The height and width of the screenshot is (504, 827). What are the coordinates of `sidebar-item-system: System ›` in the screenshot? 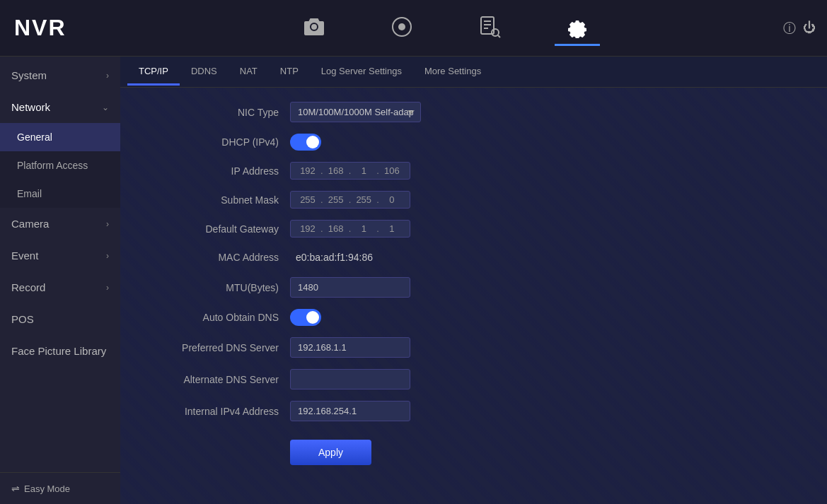 It's located at (60, 75).